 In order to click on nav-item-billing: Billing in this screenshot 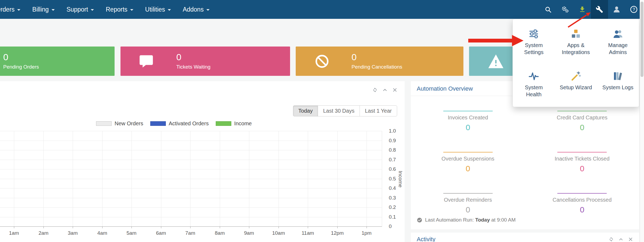, I will do `click(43, 9)`.